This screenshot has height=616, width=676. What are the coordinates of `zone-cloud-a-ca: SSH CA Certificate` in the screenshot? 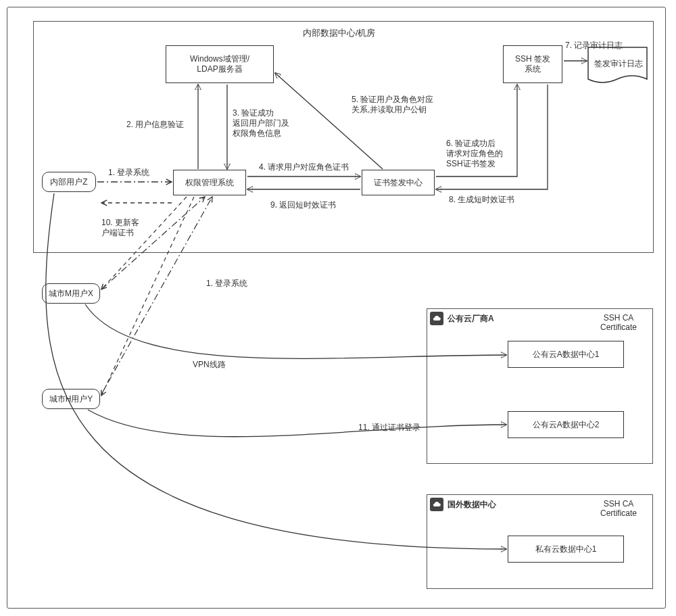 It's located at (619, 323).